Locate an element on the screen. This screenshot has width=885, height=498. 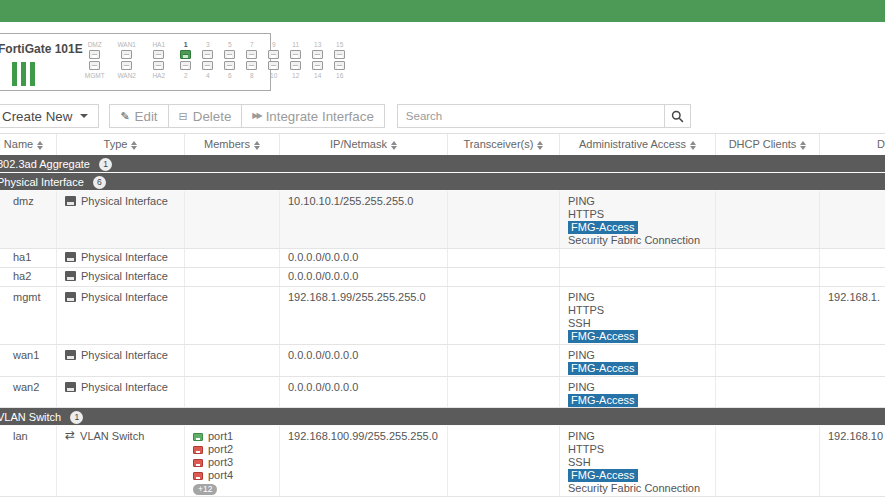
port-7: 7 8 is located at coordinates (252, 60).